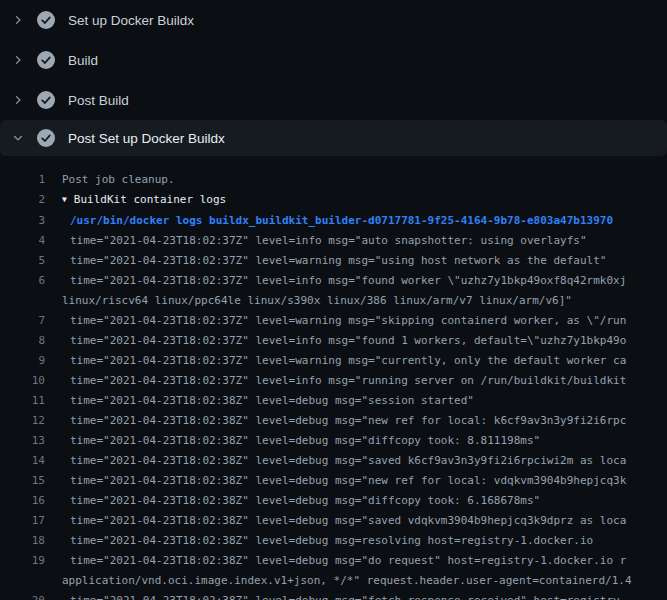 This screenshot has width=667, height=600. Describe the element at coordinates (22, 361) in the screenshot. I see `line-number: 9` at that location.